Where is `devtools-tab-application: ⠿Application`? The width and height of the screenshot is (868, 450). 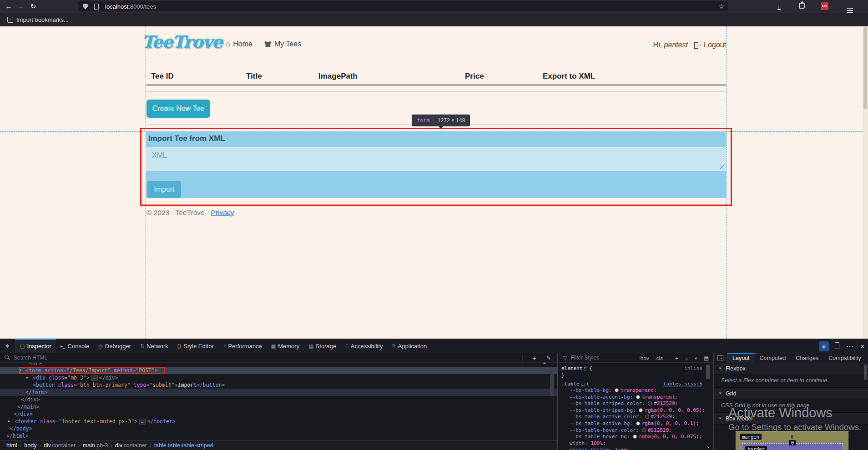 devtools-tab-application: ⠿Application is located at coordinates (409, 346).